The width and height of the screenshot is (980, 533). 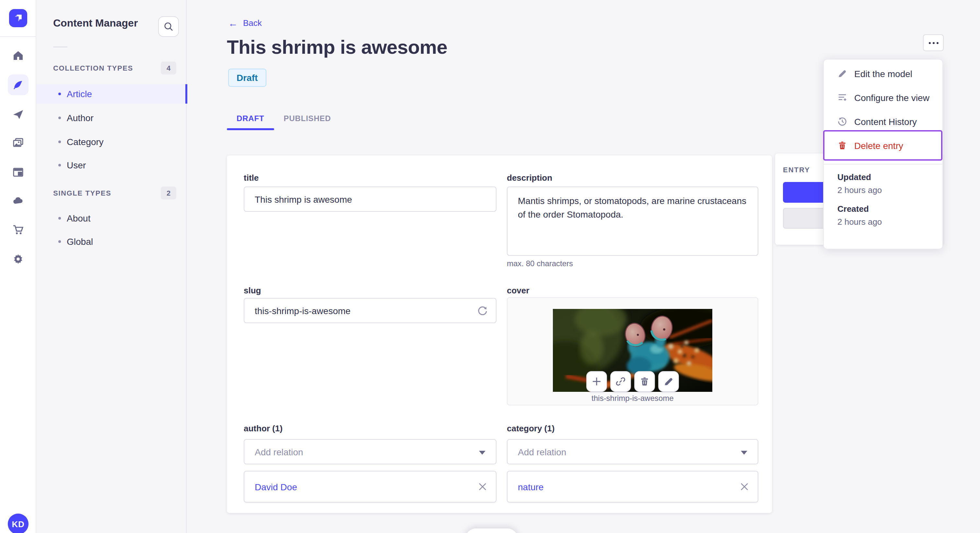 What do you see at coordinates (18, 56) in the screenshot?
I see `home-icon` at bounding box center [18, 56].